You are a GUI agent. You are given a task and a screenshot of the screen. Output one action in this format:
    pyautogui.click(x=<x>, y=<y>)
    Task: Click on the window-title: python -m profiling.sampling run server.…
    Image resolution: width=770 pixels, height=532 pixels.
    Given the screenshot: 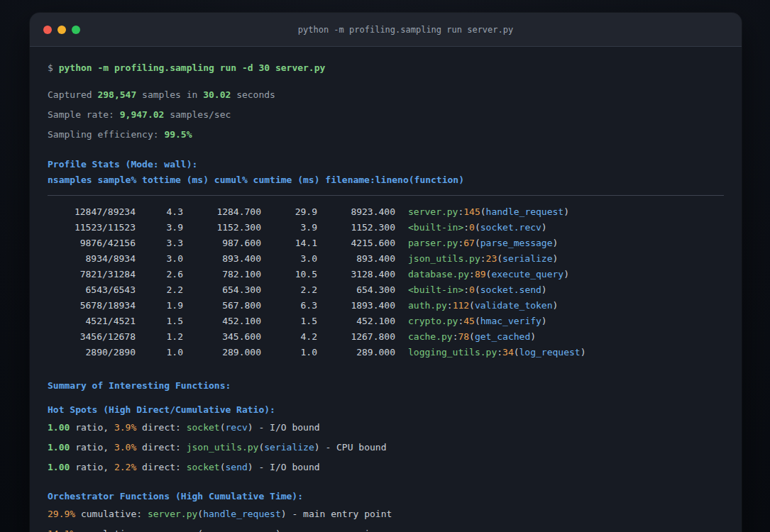 What is the action you would take?
    pyautogui.click(x=386, y=30)
    